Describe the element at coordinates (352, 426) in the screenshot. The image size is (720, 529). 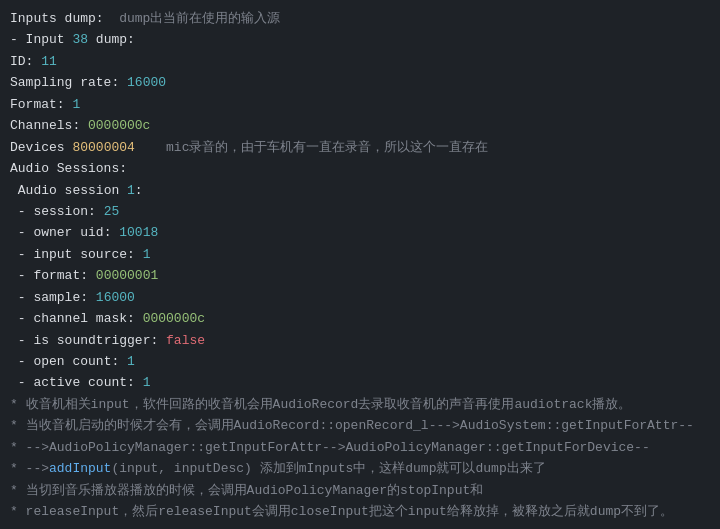
I see `text-segment: * 当收音机启动的时候才会有，会调用AudioRecord::openRecor…` at that location.